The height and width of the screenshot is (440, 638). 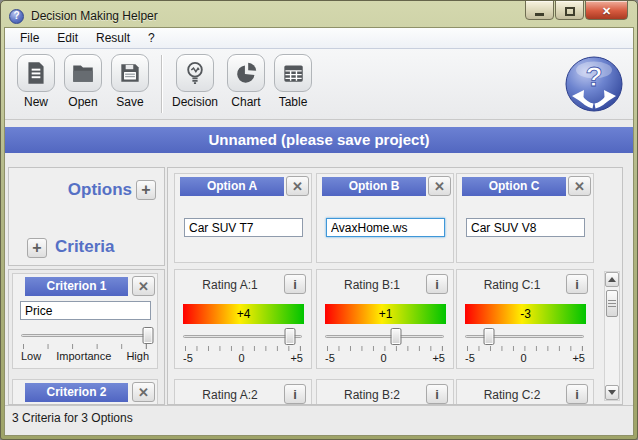 What do you see at coordinates (386, 228) in the screenshot?
I see `option-b-name-input` at bounding box center [386, 228].